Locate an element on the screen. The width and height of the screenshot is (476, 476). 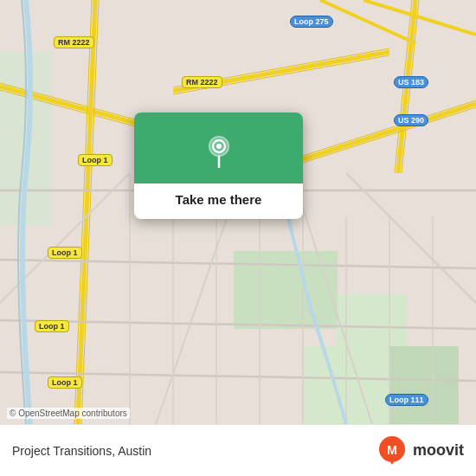
popup-card: Take me there is located at coordinates (218, 166).